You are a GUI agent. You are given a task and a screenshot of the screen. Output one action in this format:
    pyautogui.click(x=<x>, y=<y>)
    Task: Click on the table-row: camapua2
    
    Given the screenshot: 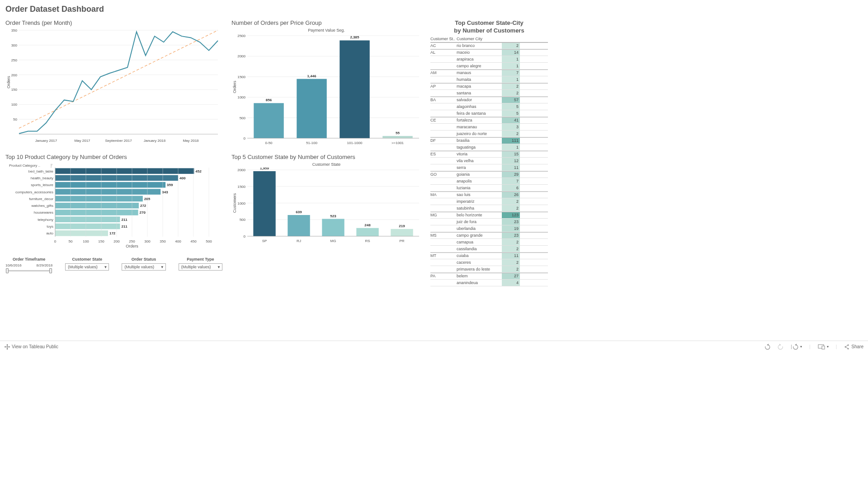 What is the action you would take?
    pyautogui.click(x=489, y=242)
    